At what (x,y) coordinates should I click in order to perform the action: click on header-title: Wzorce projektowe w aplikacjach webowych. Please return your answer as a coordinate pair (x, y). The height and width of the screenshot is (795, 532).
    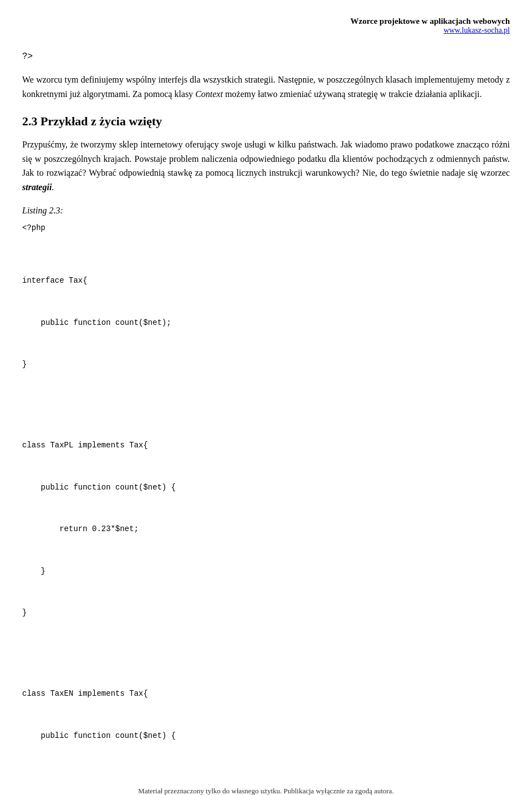
    Looking at the image, I should click on (266, 21).